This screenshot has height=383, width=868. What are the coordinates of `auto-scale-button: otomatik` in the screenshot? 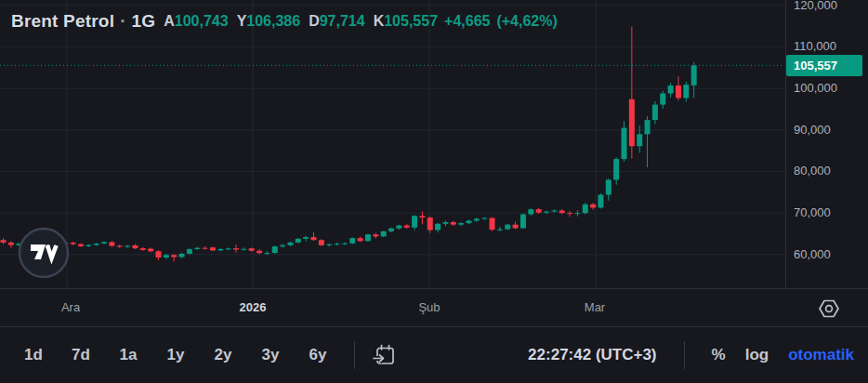 It's located at (822, 355).